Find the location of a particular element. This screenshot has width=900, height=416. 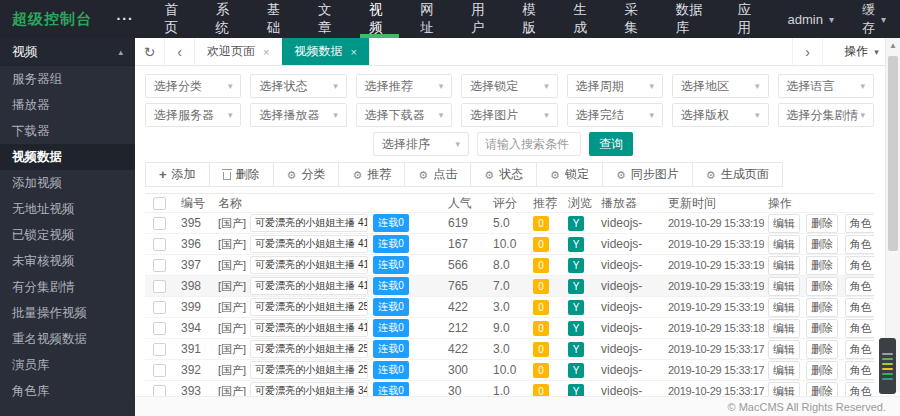

topbar-nav-item: 用户 is located at coordinates (482, 19).